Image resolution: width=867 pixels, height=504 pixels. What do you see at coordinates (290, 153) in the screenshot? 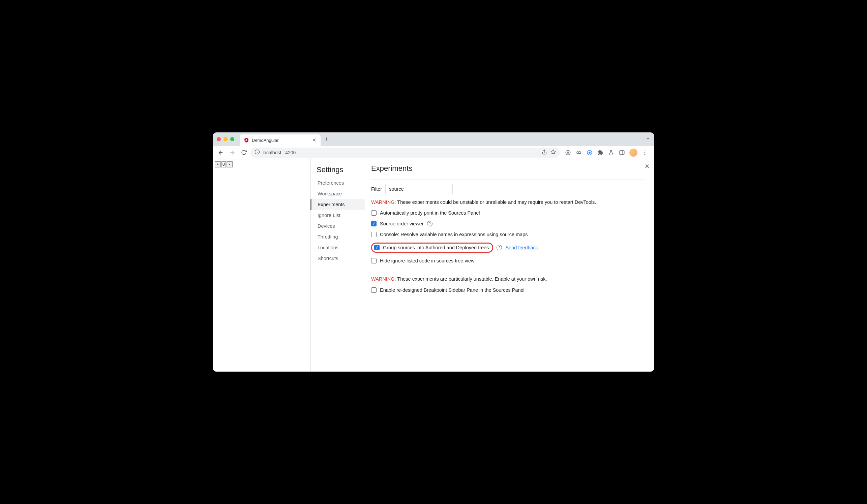
I see `url-port: :4200` at bounding box center [290, 153].